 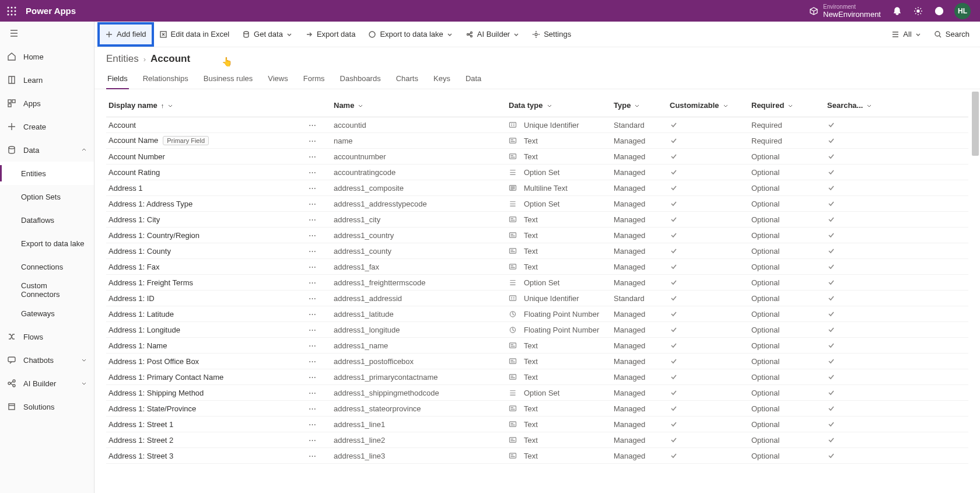 What do you see at coordinates (642, 105) in the screenshot?
I see `header-type: Type` at bounding box center [642, 105].